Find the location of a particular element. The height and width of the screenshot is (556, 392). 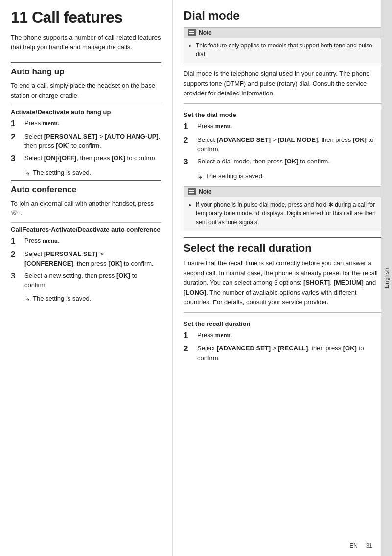

en-label: EN is located at coordinates (353, 546).